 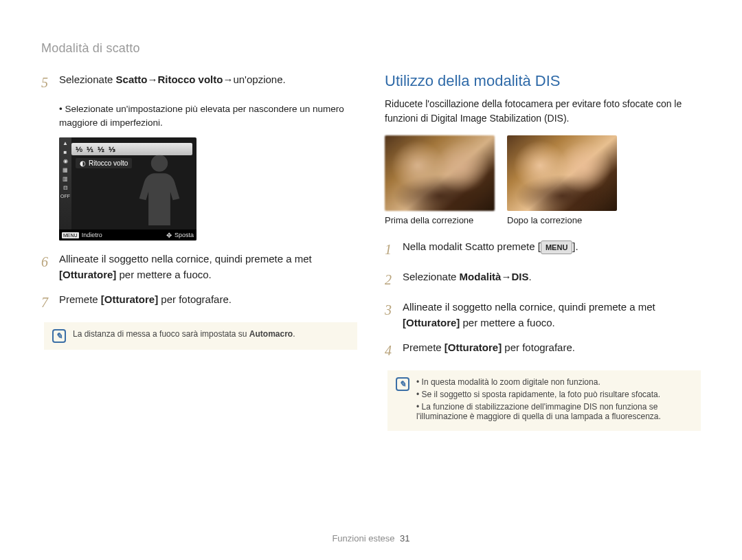 I want to click on step-number: 4, so click(x=390, y=350).